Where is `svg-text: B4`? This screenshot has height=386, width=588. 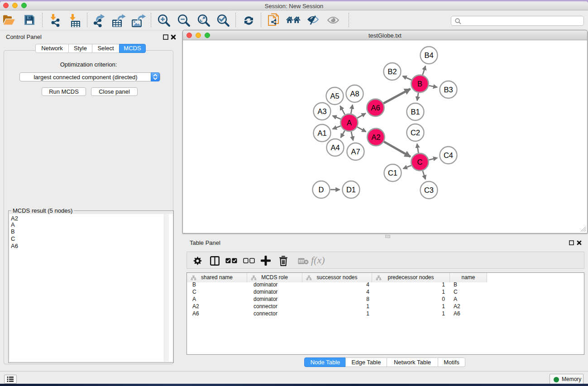
svg-text: B4 is located at coordinates (429, 55).